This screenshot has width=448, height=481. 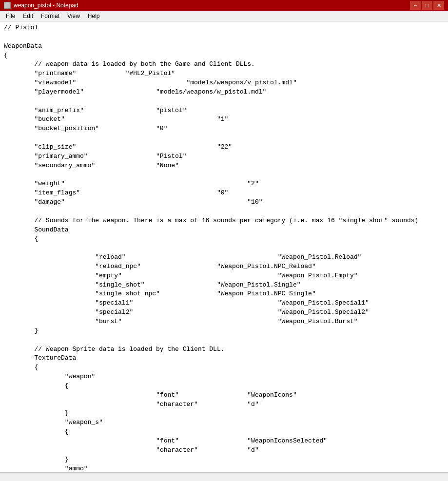 I want to click on window-title: weapon_pistol - Notepad, so click(x=212, y=5).